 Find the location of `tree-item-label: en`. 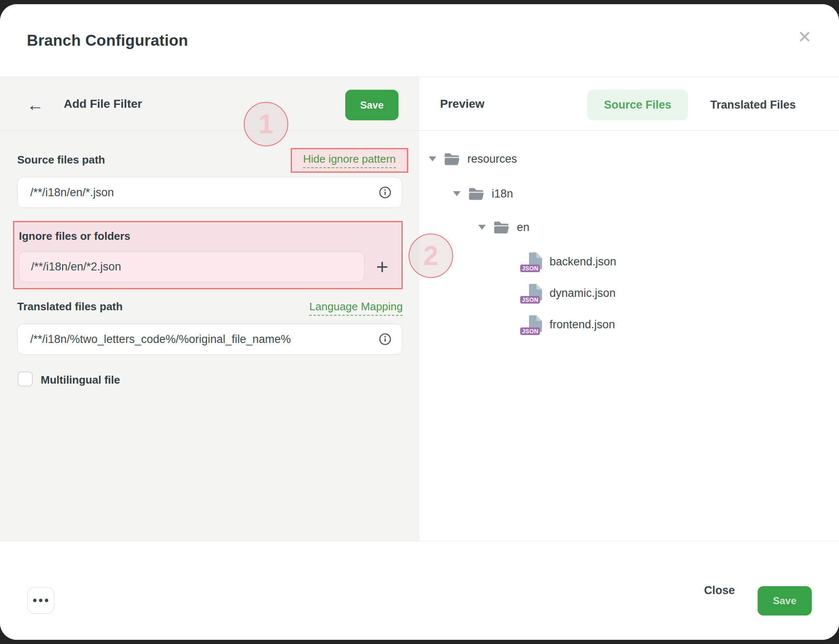

tree-item-label: en is located at coordinates (523, 227).